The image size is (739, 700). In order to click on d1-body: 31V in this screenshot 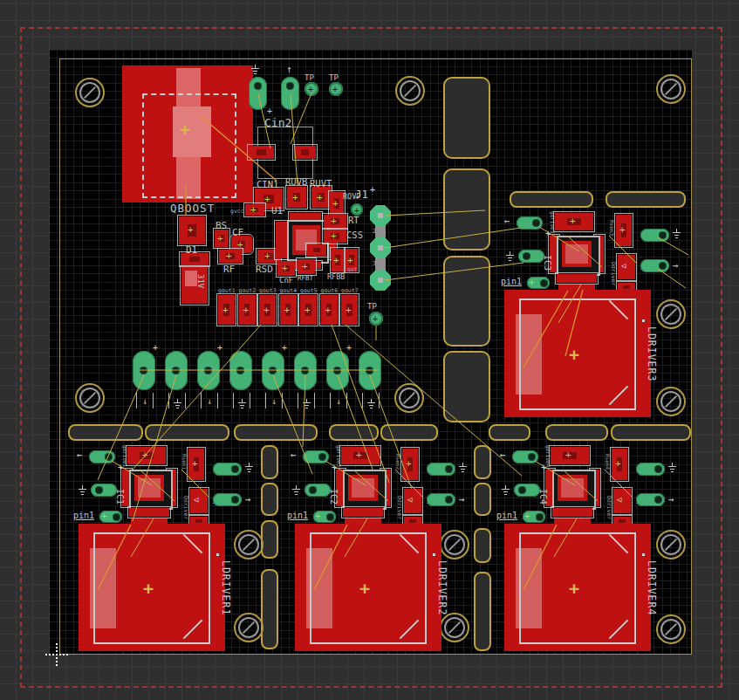, I will do `click(195, 285)`.